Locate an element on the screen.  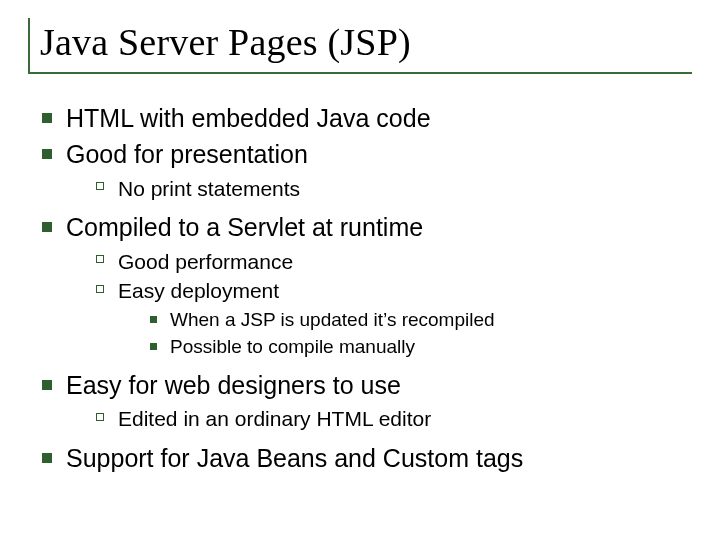
sub-list: No print statements is located at coordinates (379, 188).